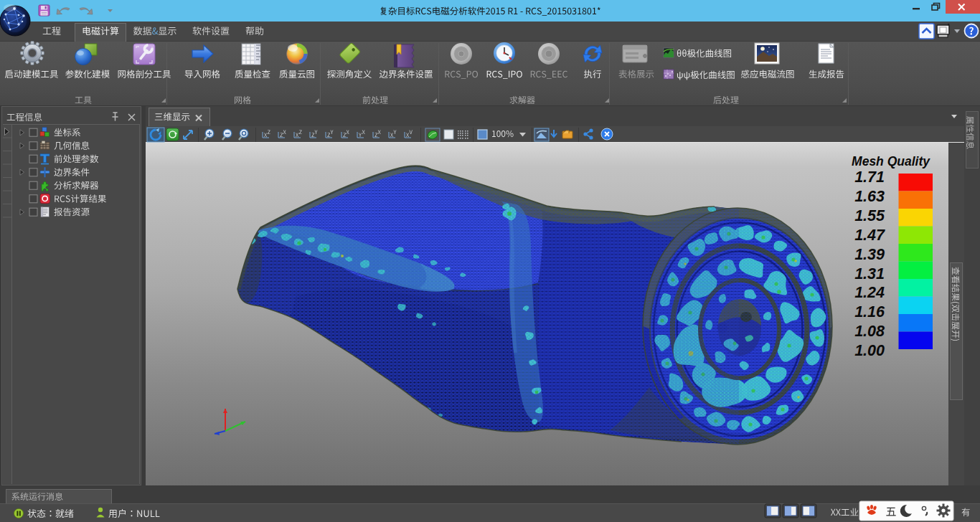 This screenshot has height=522, width=980. Describe the element at coordinates (870, 331) in the screenshot. I see `svg-text: 1.08` at that location.